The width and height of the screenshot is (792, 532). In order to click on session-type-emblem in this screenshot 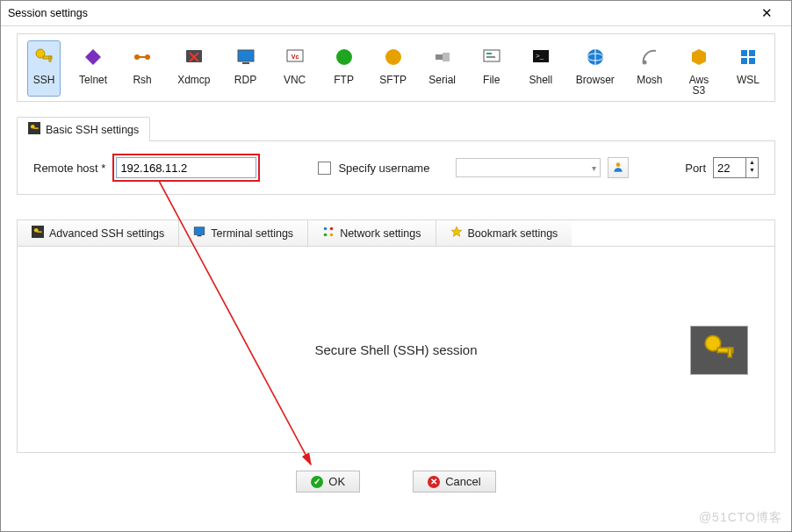, I will do `click(719, 350)`.